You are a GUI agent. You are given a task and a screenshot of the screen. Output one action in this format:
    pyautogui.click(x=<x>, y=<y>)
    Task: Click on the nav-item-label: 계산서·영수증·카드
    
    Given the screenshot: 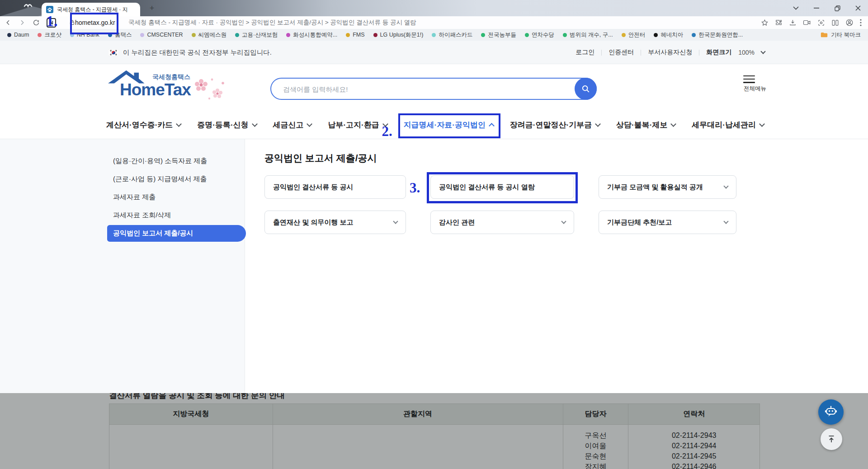 What is the action you would take?
    pyautogui.click(x=139, y=125)
    